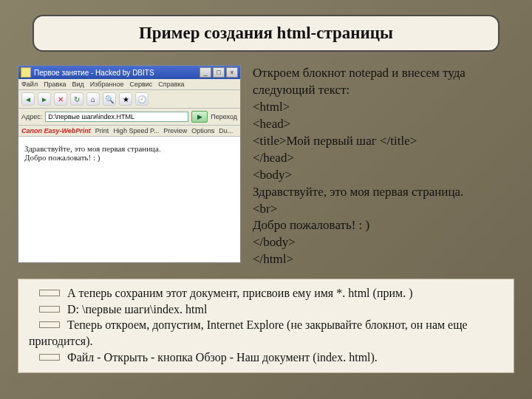 This screenshot has height=399, width=532. Describe the element at coordinates (222, 358) in the screenshot. I see `note-4-text: Файл - Открыть - кнопка Обзор - Наш доку…` at that location.